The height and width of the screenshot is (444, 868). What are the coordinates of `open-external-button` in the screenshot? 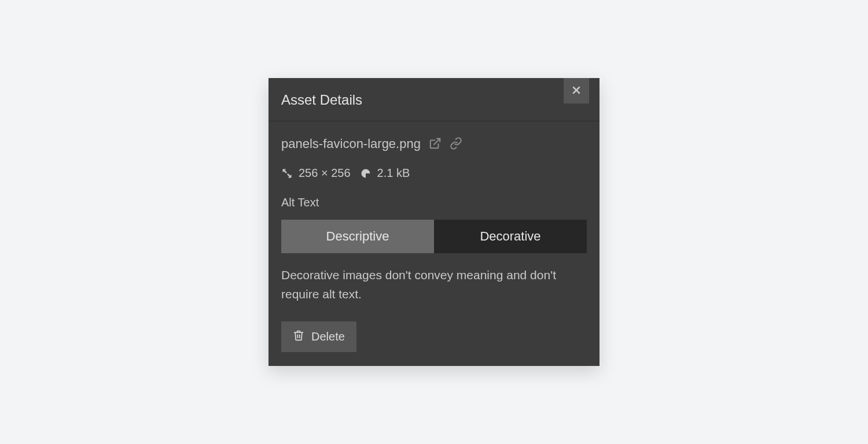 It's located at (435, 145).